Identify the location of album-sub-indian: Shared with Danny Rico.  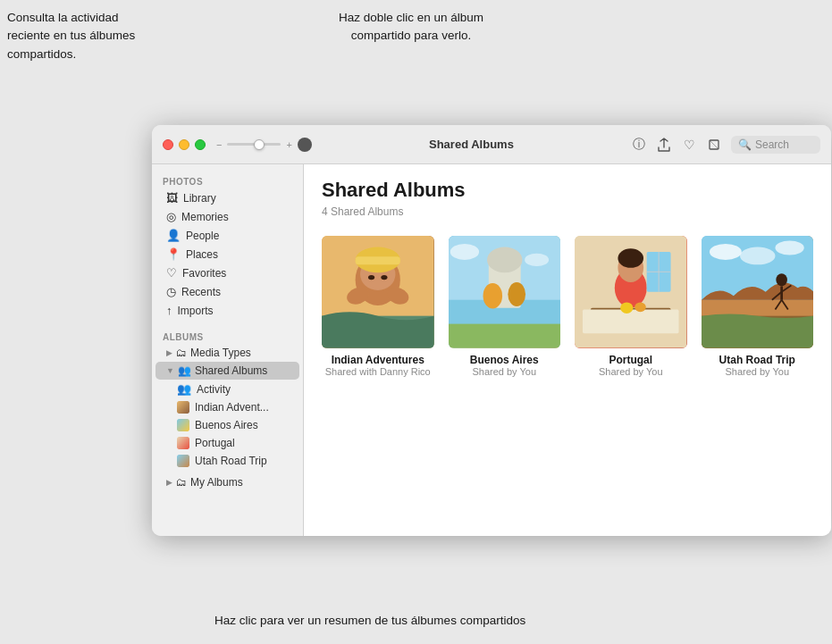
(378, 372).